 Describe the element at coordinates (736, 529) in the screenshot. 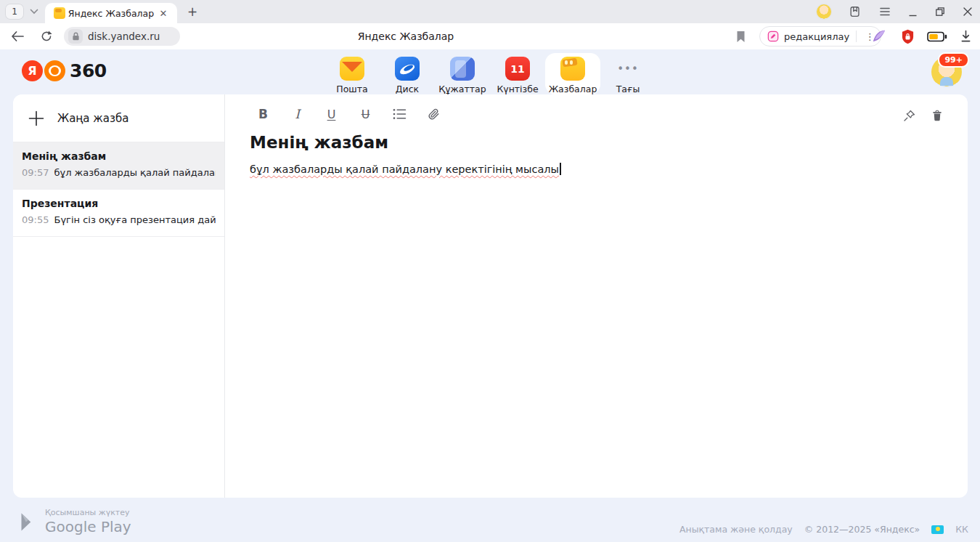

I see `help-link: Анықтама және қолдау` at that location.